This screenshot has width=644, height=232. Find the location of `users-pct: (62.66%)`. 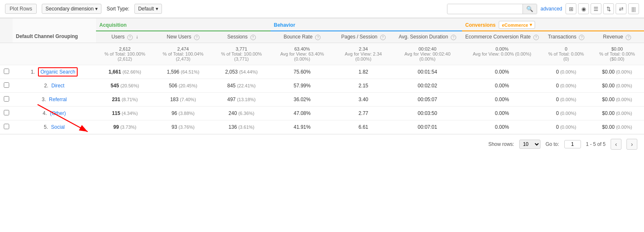

users-pct: (62.66%) is located at coordinates (132, 72).